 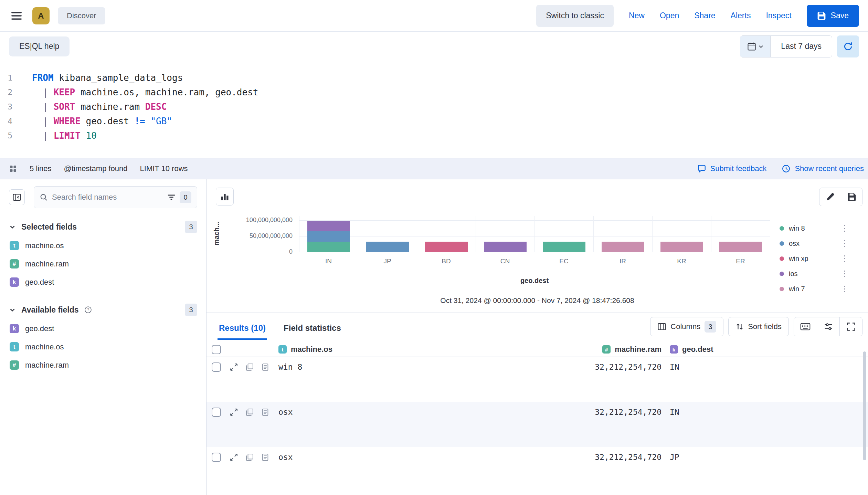 I want to click on legend-item-win-7: win 7⋮, so click(x=815, y=289).